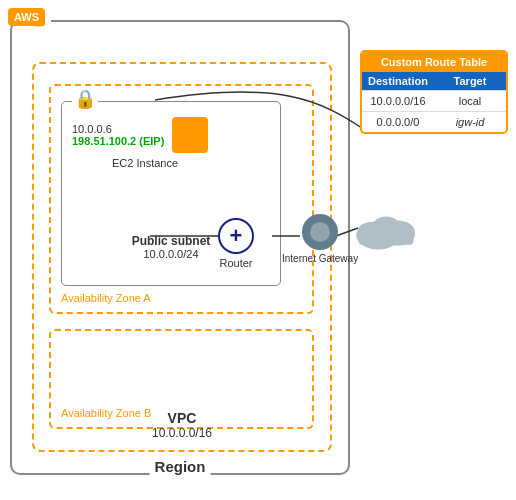 Image resolution: width=516 pixels, height=500 pixels. Describe the element at coordinates (390, 228) in the screenshot. I see `cloud-icon` at that location.